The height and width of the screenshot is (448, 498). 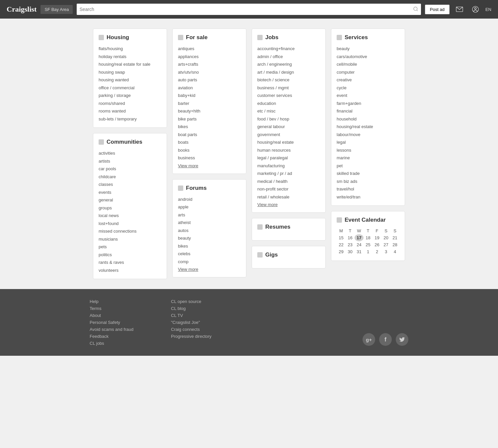 I want to click on section-link: rants & raves, so click(x=112, y=262).